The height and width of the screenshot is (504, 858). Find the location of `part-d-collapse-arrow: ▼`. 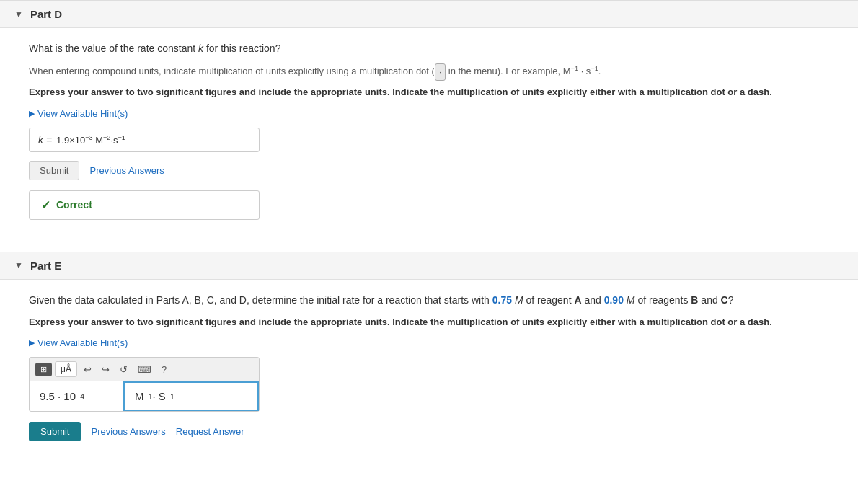

part-d-collapse-arrow: ▼ is located at coordinates (19, 14).